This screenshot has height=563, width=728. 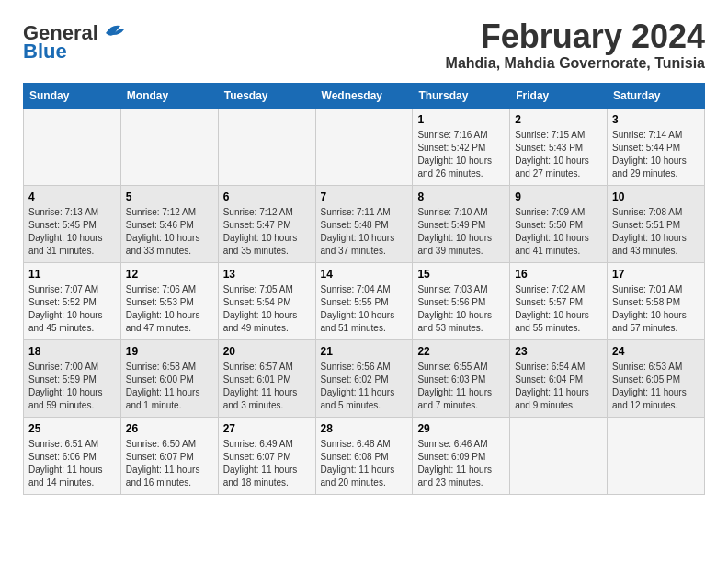 I want to click on day-number: 15, so click(x=461, y=274).